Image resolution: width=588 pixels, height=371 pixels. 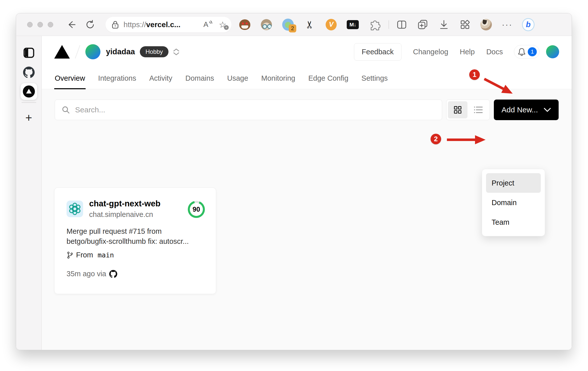 I want to click on score-value: 90, so click(x=196, y=210).